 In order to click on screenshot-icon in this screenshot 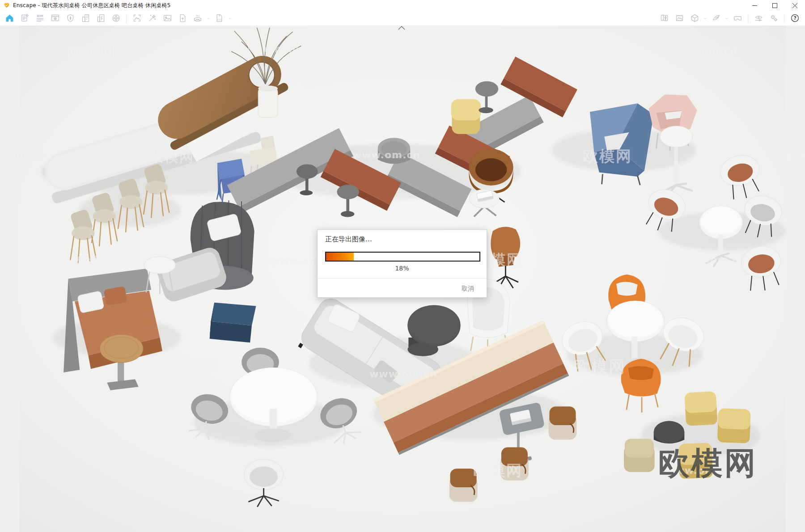, I will do `click(137, 18)`.